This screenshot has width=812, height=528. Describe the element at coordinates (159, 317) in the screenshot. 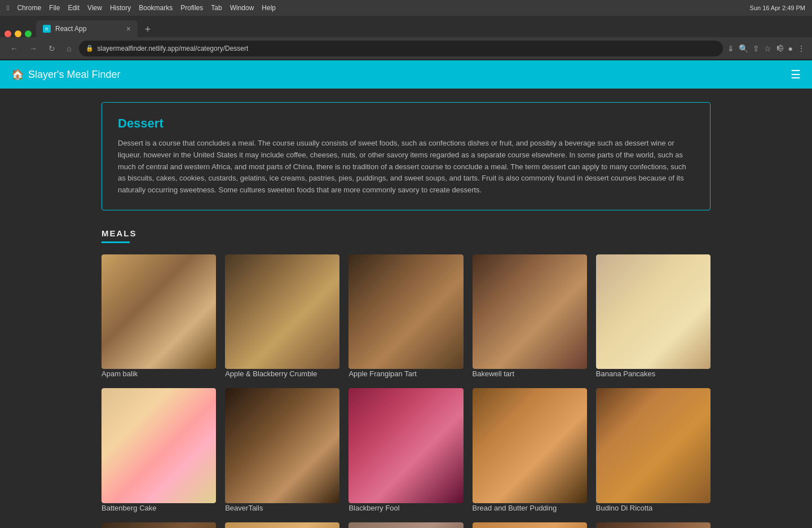

I see `meal-card: Apam balik` at that location.